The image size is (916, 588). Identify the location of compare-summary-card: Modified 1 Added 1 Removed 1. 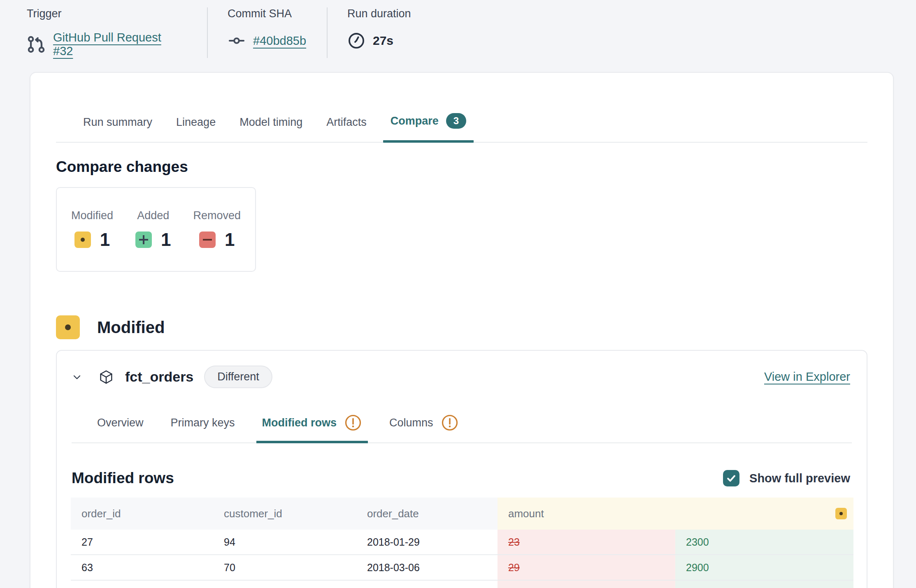
(156, 229).